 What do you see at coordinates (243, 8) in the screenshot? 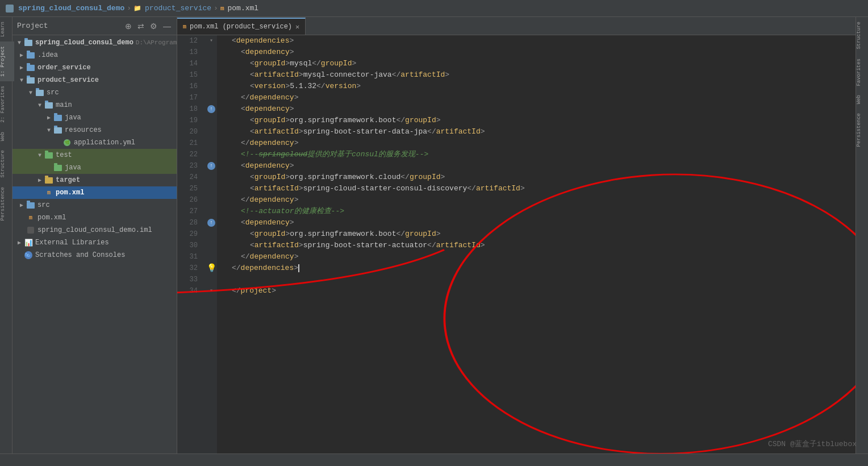
I see `breadcrumb-item-3: pom.xml` at bounding box center [243, 8].